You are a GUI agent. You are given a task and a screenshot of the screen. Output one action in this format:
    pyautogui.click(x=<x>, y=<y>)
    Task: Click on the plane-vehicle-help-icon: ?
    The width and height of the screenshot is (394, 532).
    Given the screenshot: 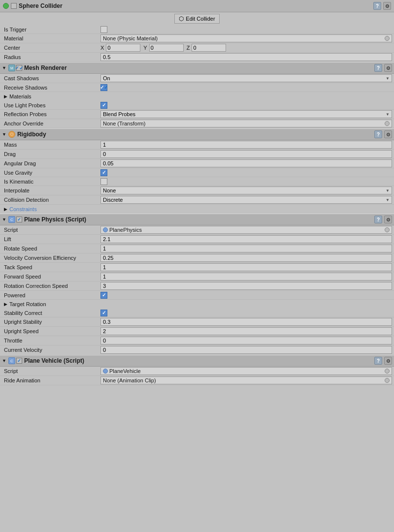 What is the action you would take?
    pyautogui.click(x=378, y=361)
    